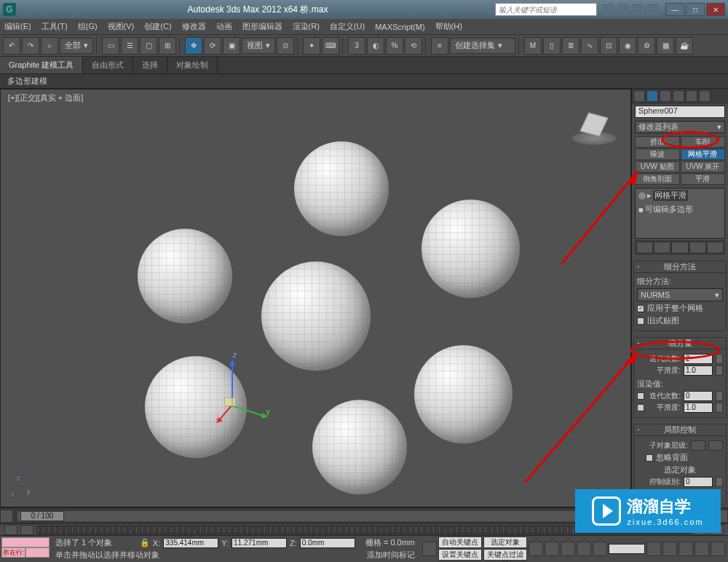 The width and height of the screenshot is (728, 562). I want to click on menu-help: 帮助(H), so click(448, 26).